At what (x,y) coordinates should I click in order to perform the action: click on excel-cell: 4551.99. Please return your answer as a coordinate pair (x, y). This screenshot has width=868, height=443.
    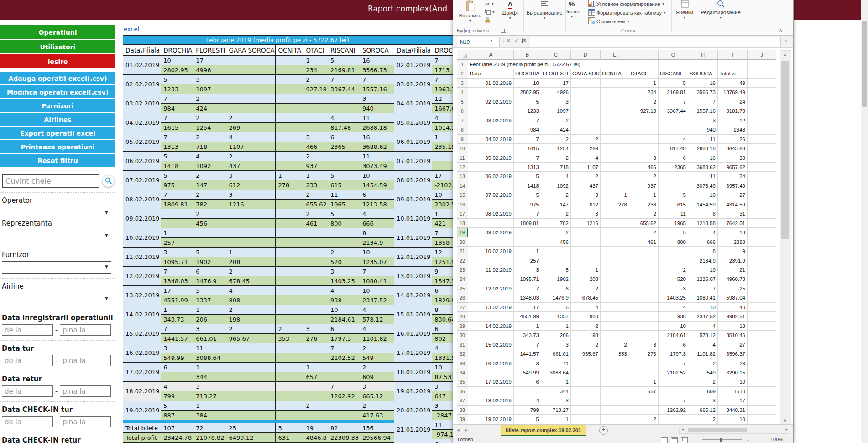
    Looking at the image, I should click on (528, 316).